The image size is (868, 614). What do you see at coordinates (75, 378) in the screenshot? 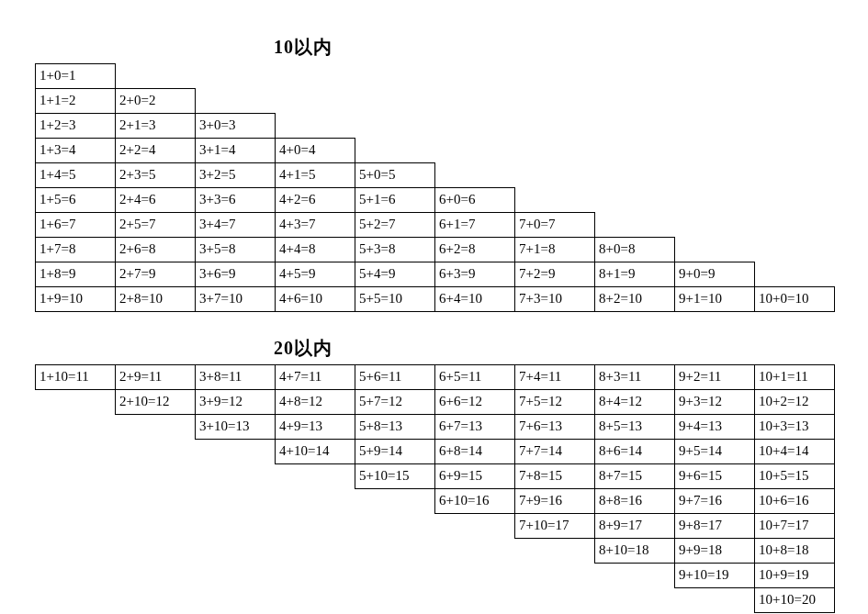
I see `table-cell: 1+10=11` at bounding box center [75, 378].